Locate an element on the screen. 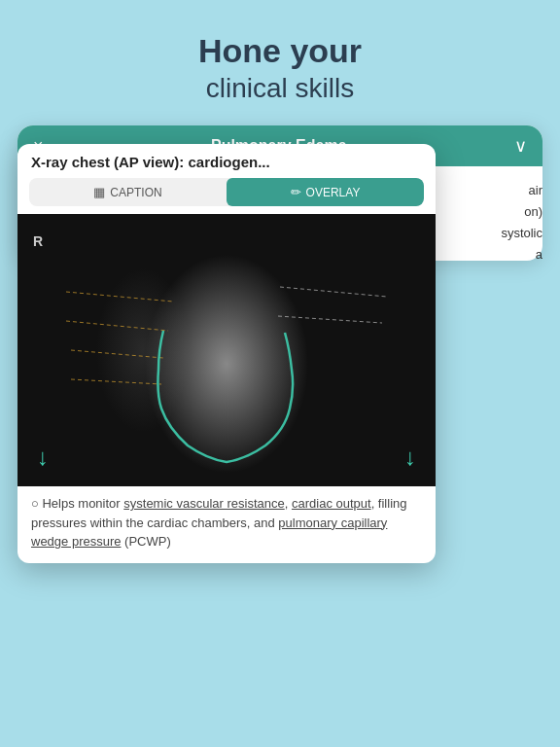  systemic-vascular-link: systemic vascular resistance is located at coordinates (204, 504).